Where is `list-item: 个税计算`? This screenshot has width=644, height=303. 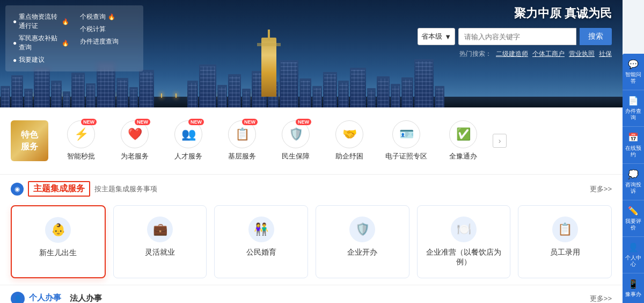
list-item: 个税计算 is located at coordinates (108, 29).